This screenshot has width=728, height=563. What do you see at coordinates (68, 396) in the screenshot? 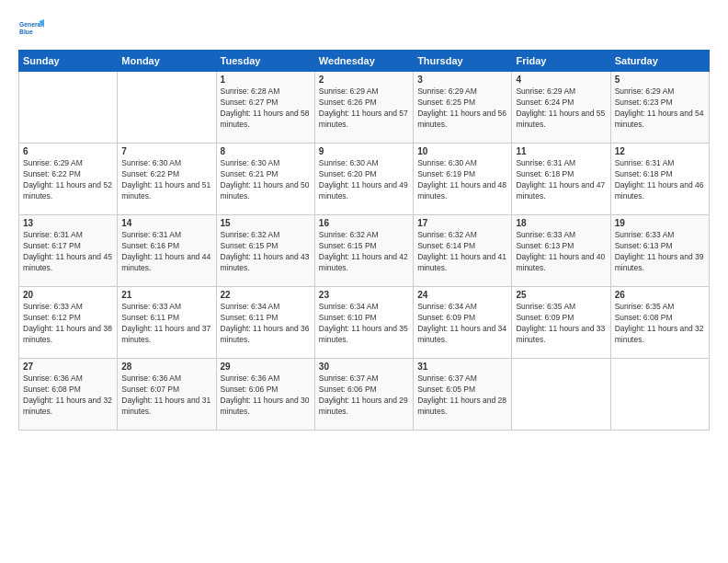
I see `cell-info: Sunrise: 6:36 AM Sunset: 6:08 PM Dayligh…` at bounding box center [68, 396].